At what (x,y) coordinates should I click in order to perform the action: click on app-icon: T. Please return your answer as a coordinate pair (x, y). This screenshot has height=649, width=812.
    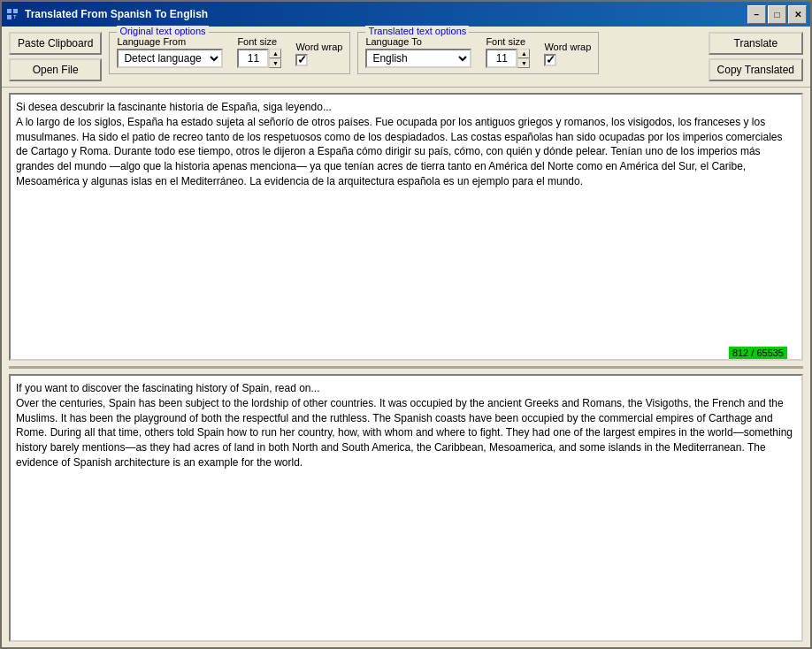
    Looking at the image, I should click on (12, 14).